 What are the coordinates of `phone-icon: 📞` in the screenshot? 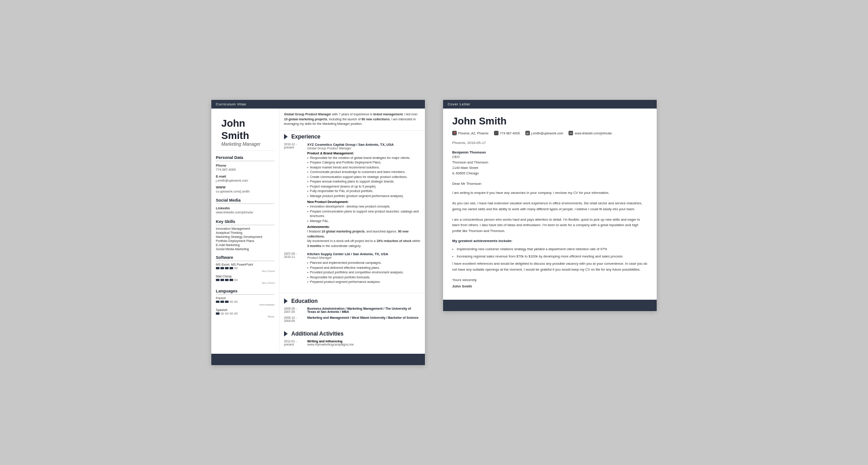 It's located at (496, 133).